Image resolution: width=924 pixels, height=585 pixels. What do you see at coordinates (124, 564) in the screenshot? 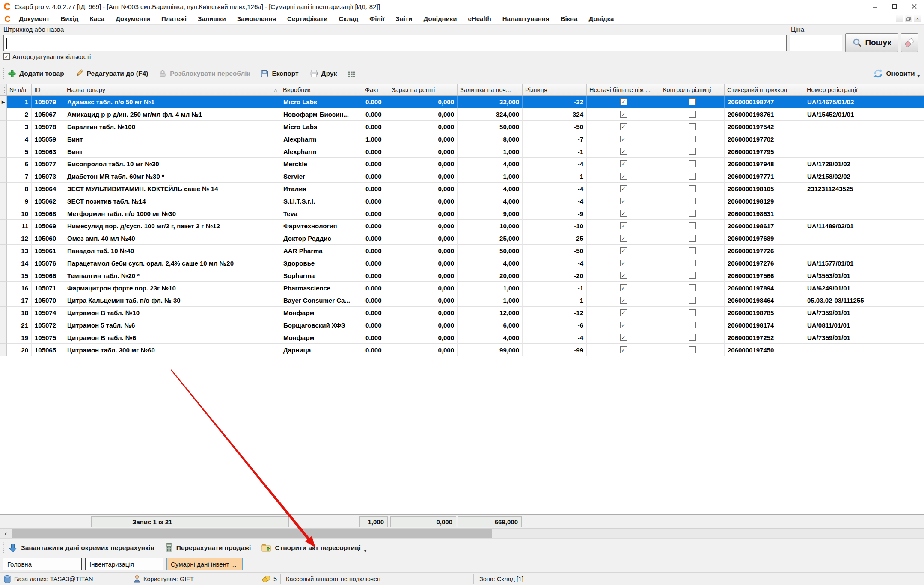
I see `tab-2: Інвентаризація` at bounding box center [124, 564].